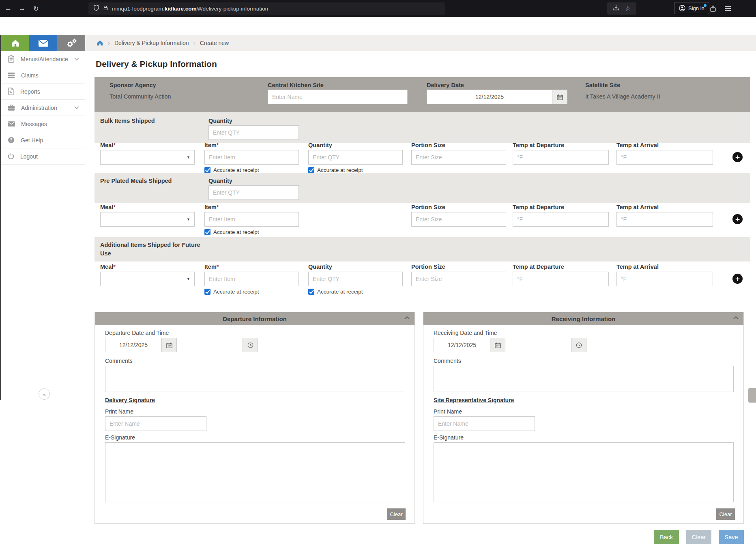  What do you see at coordinates (561, 279) in the screenshot?
I see `additional-temp-departure-input` at bounding box center [561, 279].